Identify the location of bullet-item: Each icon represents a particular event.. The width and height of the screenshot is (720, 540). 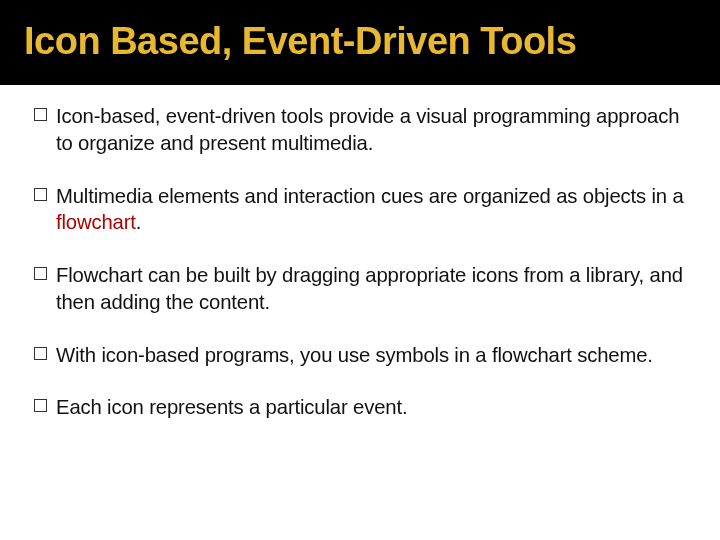
(360, 408).